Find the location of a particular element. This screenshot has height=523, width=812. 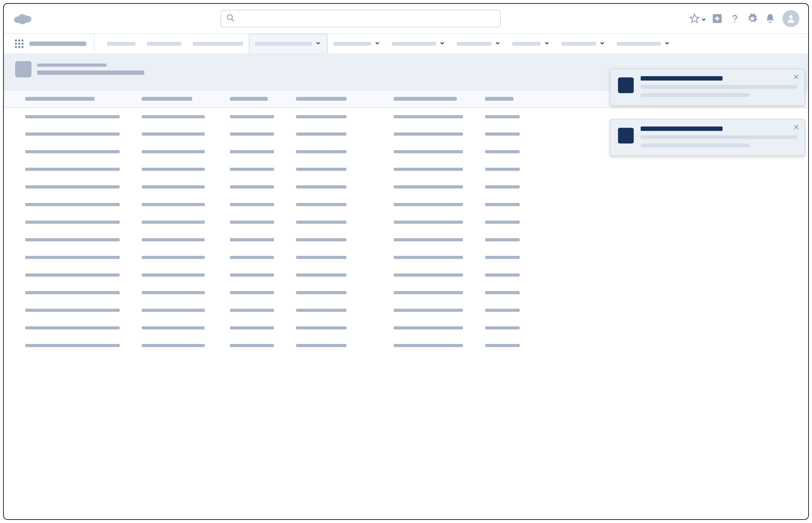

global-header is located at coordinates (406, 19).